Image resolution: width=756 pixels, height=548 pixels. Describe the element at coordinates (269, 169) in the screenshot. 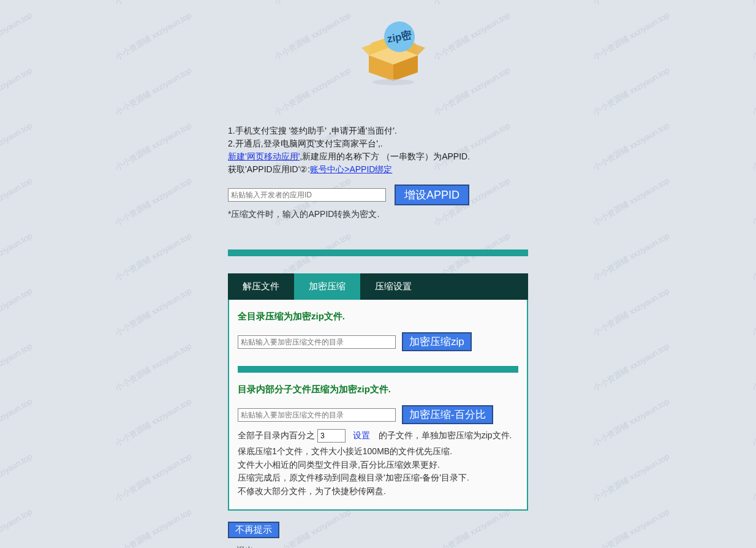

I see `intro-line4-pre: 获取'APPID应用ID'②:` at that location.